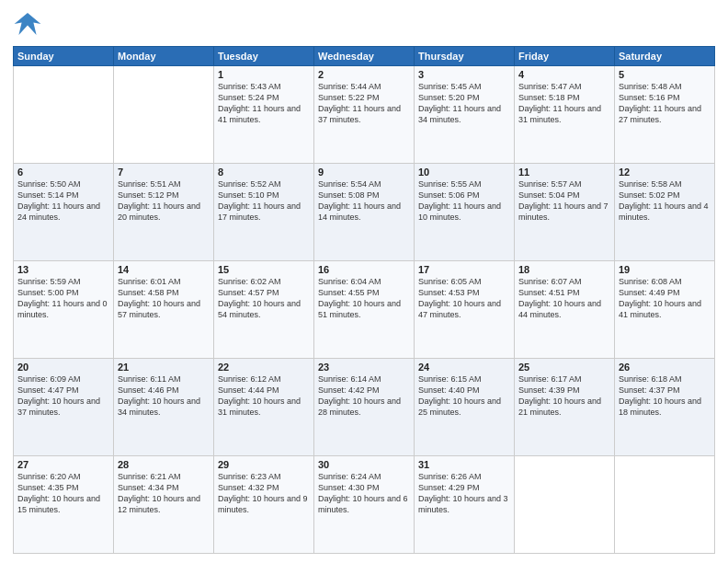 Image resolution: width=728 pixels, height=563 pixels. I want to click on weekday-header: Monday, so click(164, 57).